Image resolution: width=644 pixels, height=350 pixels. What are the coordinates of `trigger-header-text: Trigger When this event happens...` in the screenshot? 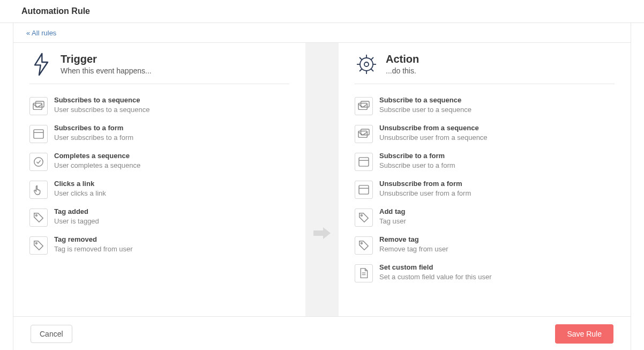 It's located at (106, 64).